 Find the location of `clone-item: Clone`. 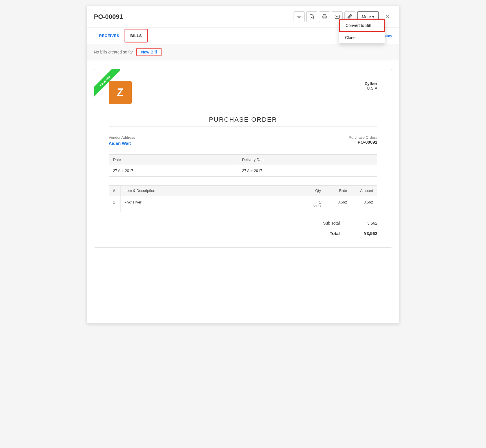

clone-item: Clone is located at coordinates (362, 38).